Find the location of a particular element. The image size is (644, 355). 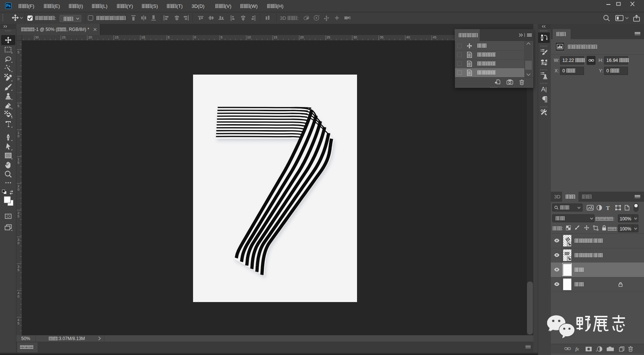

svg-text: 10 is located at coordinates (249, 37).